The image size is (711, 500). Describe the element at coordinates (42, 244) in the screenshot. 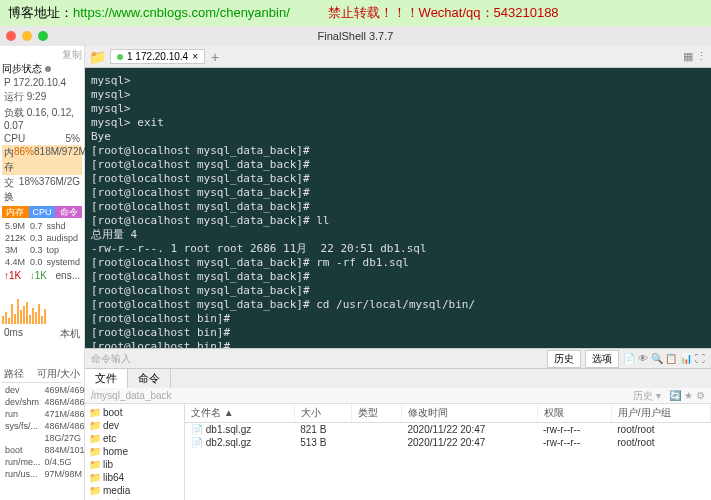

I see `process-table: 5.9M0.7sshd 212K0.3audispd 3M0.3top 4.4M…` at that location.